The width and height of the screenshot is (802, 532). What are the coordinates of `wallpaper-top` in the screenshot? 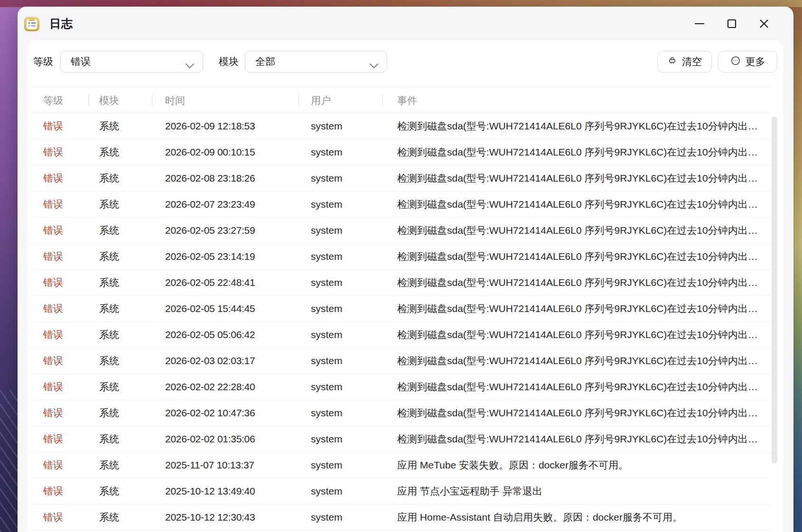 It's located at (401, 4).